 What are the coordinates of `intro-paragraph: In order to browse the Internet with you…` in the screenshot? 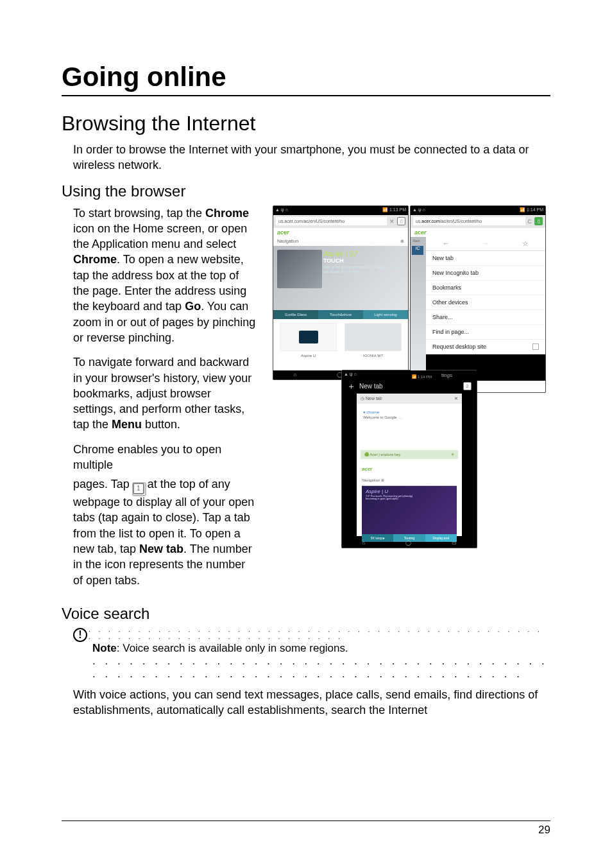 It's located at (312, 158).